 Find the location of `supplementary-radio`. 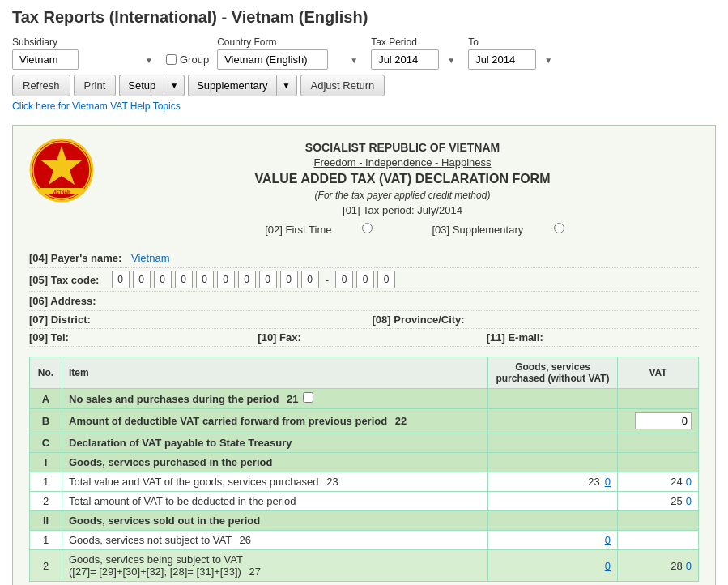

supplementary-radio is located at coordinates (559, 228).